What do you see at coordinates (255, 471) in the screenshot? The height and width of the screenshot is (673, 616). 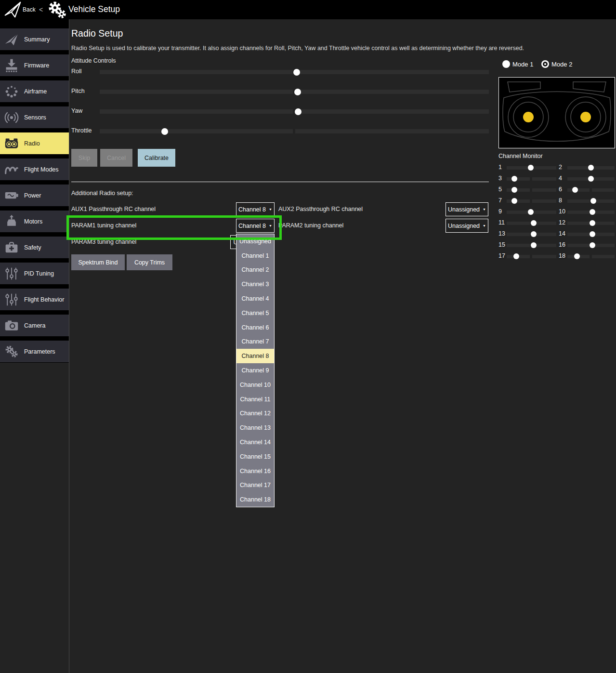 I see `dropdown-option-channel-16: Channel 16` at bounding box center [255, 471].